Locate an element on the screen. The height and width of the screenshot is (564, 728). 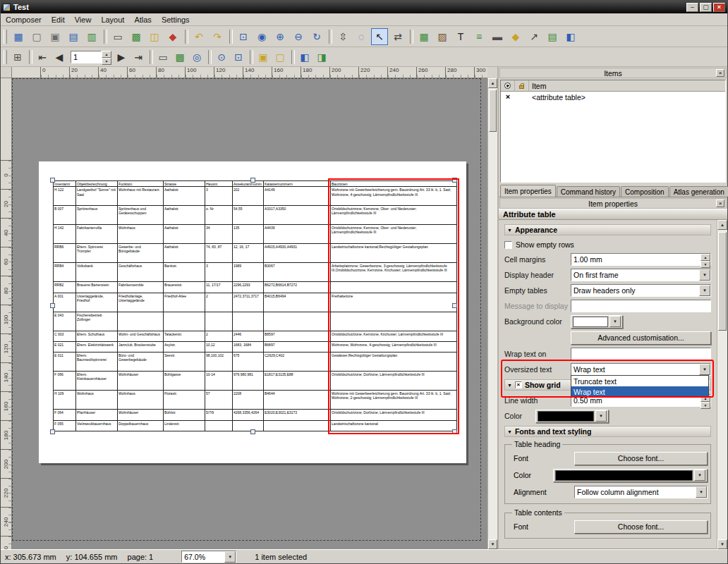
atlas-feature-input is located at coordinates (86, 57).